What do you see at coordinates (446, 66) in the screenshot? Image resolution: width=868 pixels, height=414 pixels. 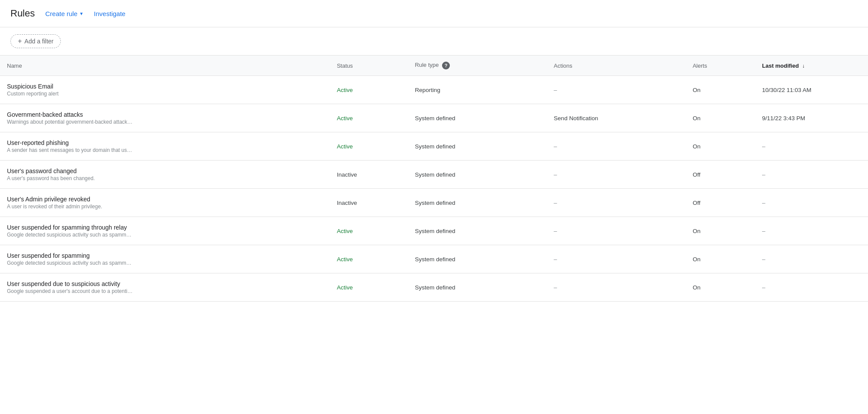 I see `rule-type-help-icon: ?` at bounding box center [446, 66].